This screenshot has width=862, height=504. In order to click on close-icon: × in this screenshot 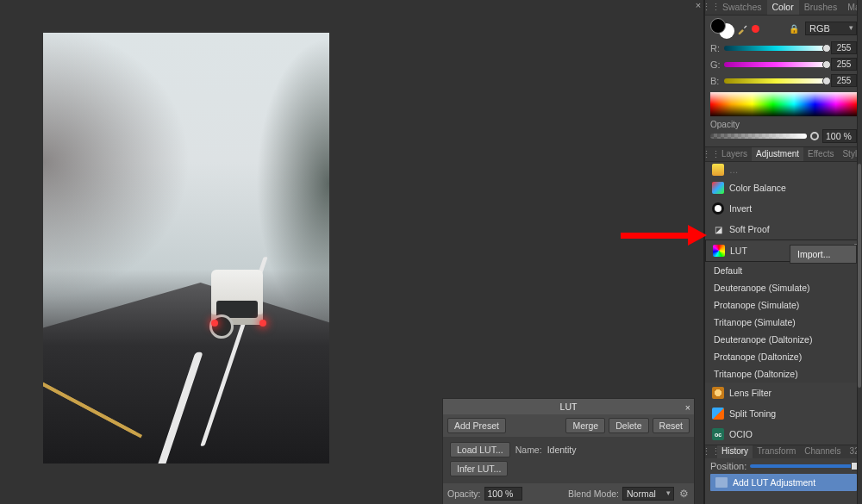, I will do `click(688, 408)`.